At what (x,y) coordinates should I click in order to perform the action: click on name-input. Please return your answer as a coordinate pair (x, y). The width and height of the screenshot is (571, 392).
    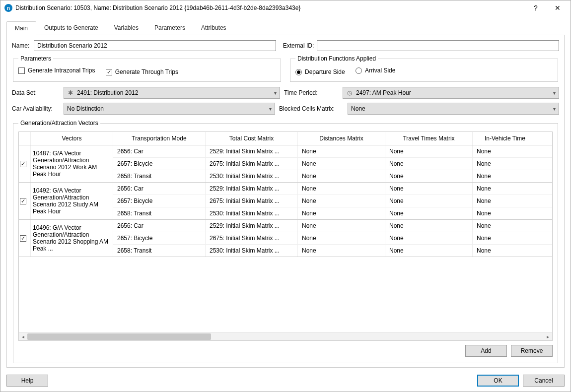
    Looking at the image, I should click on (155, 46).